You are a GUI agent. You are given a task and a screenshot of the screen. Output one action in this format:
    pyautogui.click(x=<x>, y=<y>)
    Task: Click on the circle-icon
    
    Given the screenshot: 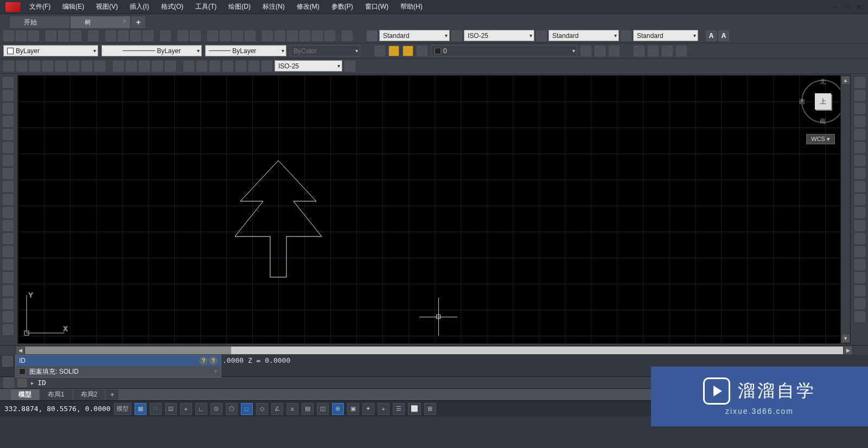 What is the action you would take?
    pyautogui.click(x=8, y=161)
    